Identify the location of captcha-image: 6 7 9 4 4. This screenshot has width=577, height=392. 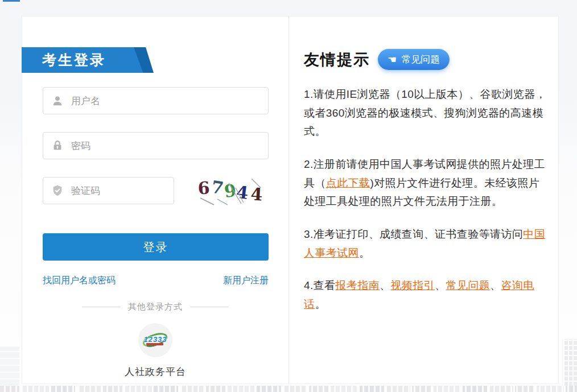
(230, 191).